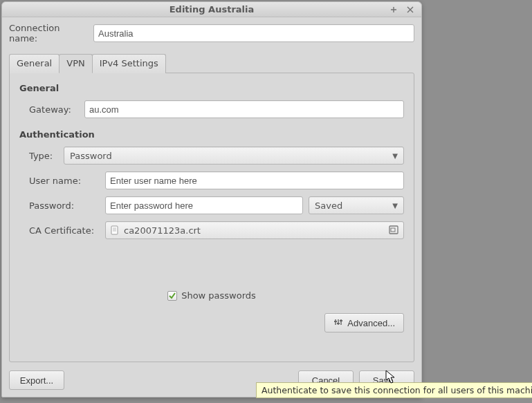 The width and height of the screenshot is (532, 403). What do you see at coordinates (394, 230) in the screenshot?
I see `folder-open-icon` at bounding box center [394, 230].